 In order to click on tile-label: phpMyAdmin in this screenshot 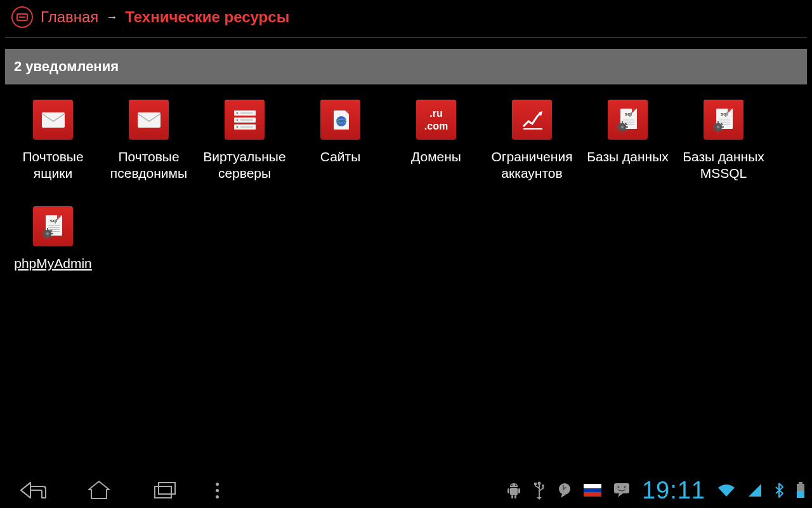, I will do `click(53, 264)`.